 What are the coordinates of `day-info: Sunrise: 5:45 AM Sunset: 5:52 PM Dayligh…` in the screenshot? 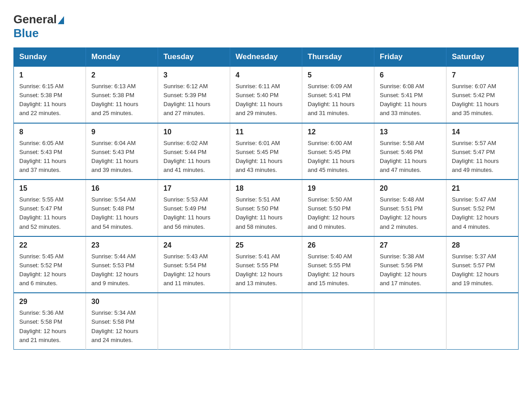 It's located at (50, 270).